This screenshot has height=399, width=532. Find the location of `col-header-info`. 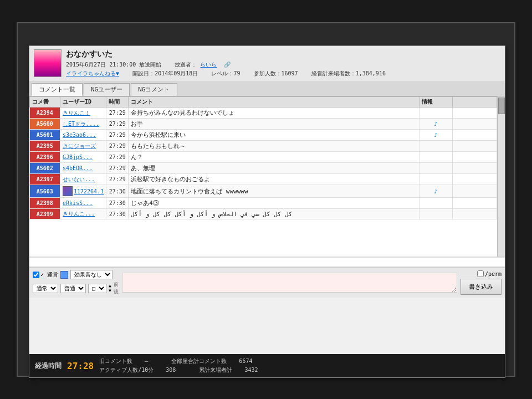

col-header-info is located at coordinates (475, 102).